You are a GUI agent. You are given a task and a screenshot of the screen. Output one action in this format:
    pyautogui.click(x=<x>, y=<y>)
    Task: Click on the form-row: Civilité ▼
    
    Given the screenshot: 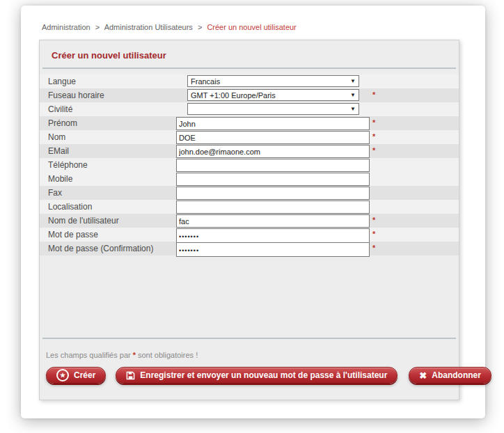 What is the action you would take?
    pyautogui.click(x=249, y=109)
    